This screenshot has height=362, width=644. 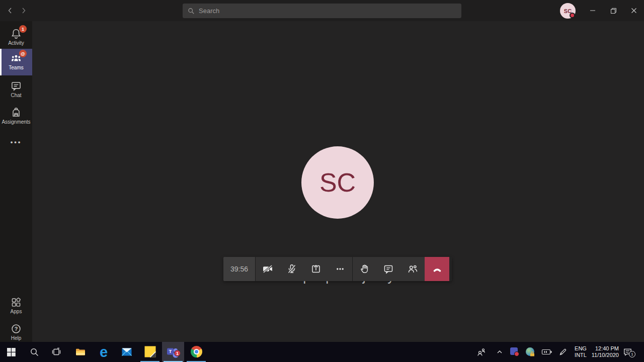 What do you see at coordinates (196, 352) in the screenshot?
I see `chrome-icon` at bounding box center [196, 352].